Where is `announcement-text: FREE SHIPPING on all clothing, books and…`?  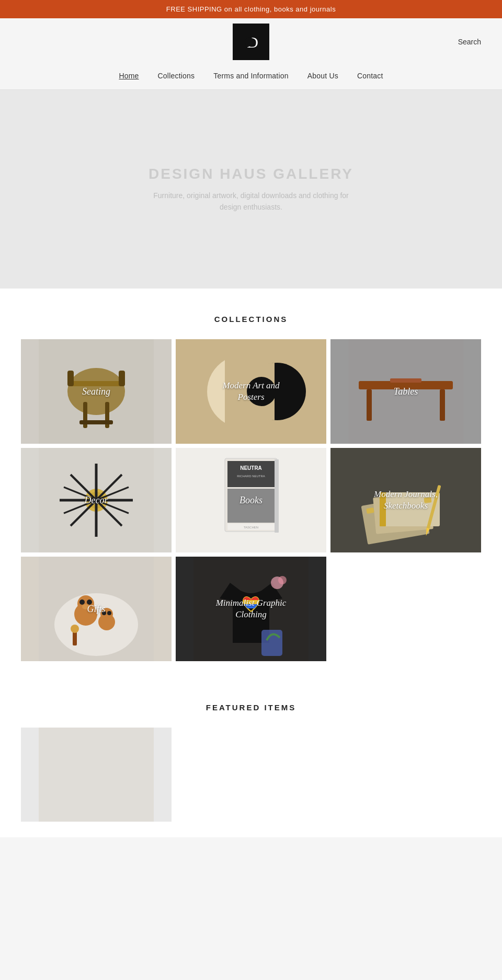 announcement-text: FREE SHIPPING on all clothing, books and… is located at coordinates (251, 9).